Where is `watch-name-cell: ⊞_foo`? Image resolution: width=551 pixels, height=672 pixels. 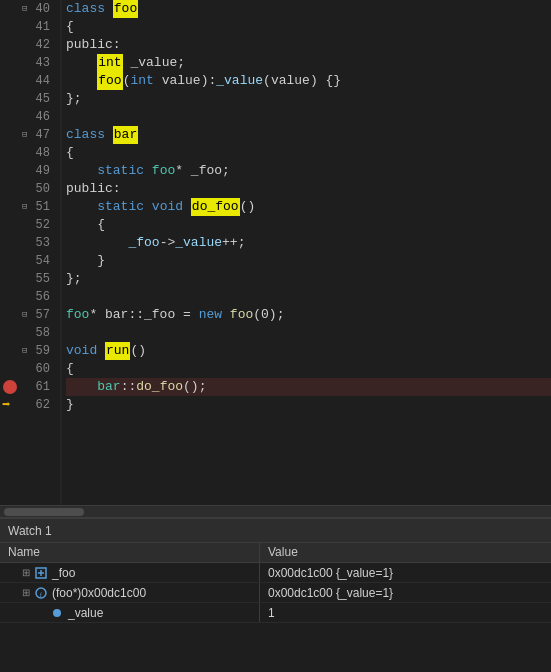
watch-name-cell: ⊞_foo is located at coordinates (130, 572).